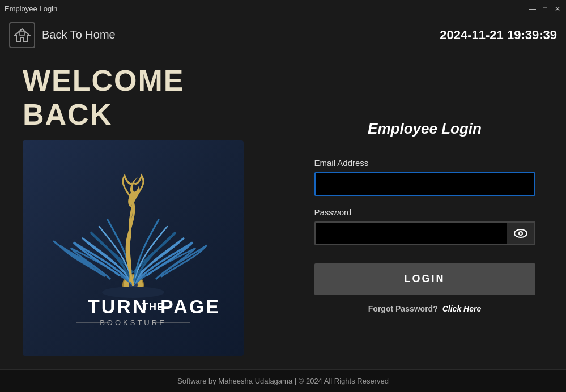 The image size is (566, 392). Describe the element at coordinates (425, 309) in the screenshot. I see `forgot-password-row: Forgot Password? Click Here` at that location.